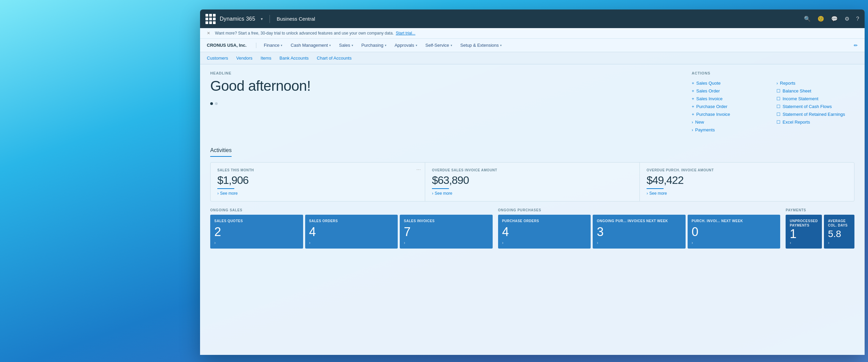  What do you see at coordinates (747, 193) in the screenshot?
I see `see-more-3: › See more` at bounding box center [747, 193].